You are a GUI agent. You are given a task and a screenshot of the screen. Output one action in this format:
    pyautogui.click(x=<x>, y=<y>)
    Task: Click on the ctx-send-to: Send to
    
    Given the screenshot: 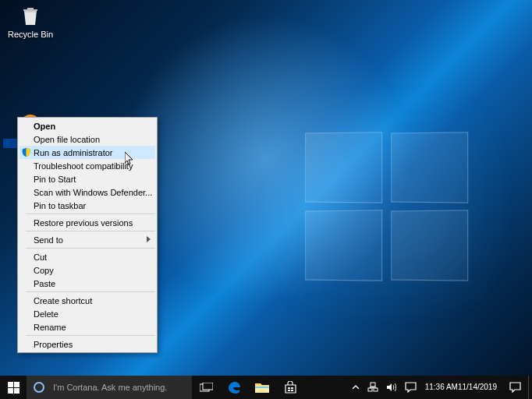 What is the action you would take?
    pyautogui.click(x=87, y=240)
    